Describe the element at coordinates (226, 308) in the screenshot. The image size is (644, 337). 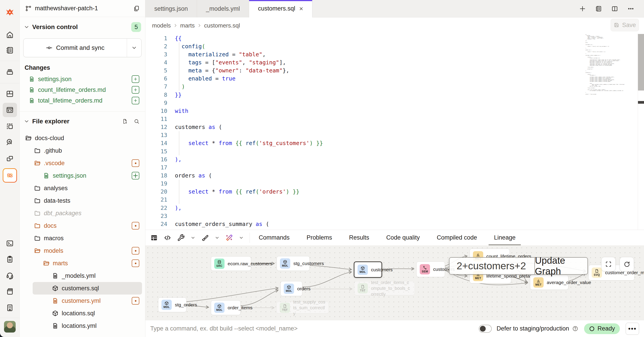
I see `lineage-node-order-items: MDLorder_items` at that location.